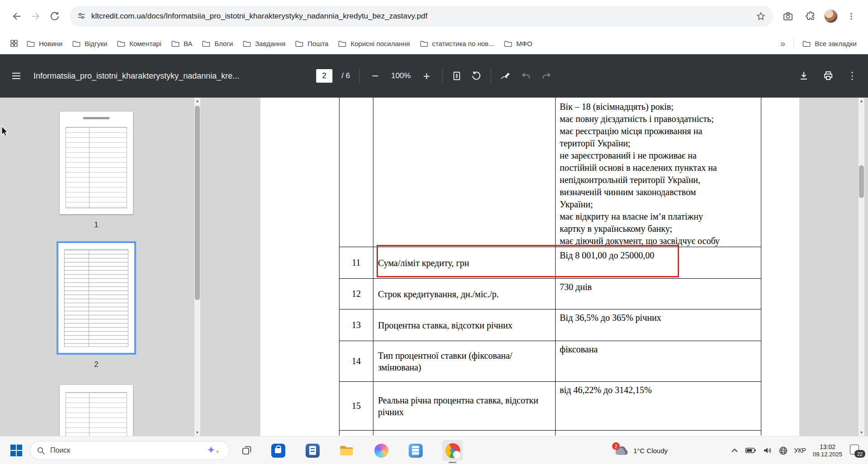  What do you see at coordinates (506, 76) in the screenshot?
I see `annotate-button` at bounding box center [506, 76].